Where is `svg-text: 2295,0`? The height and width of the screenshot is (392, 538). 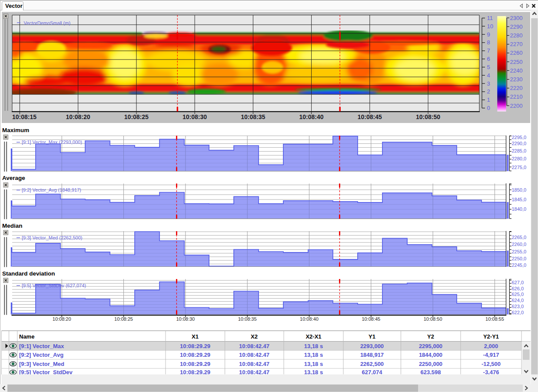
svg-text: 2295,0 is located at coordinates (519, 137).